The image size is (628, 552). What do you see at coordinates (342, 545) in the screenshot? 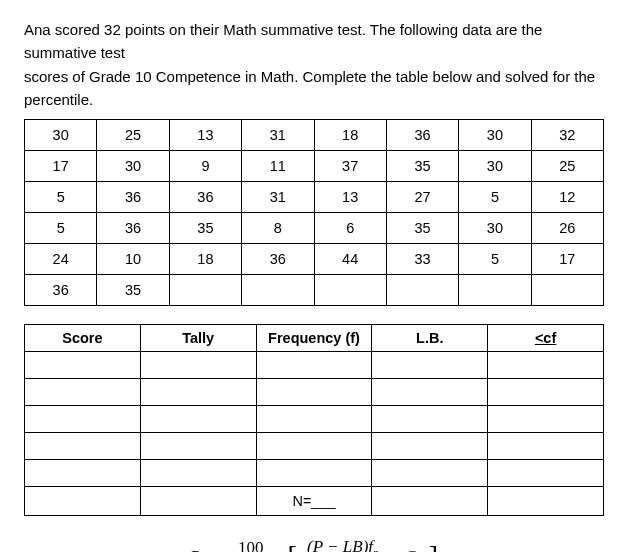
I see `frac-inner: (P − LB)fp i` at bounding box center [342, 545].